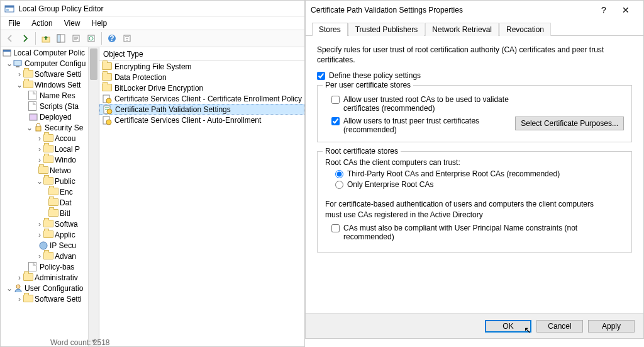 The height and width of the screenshot is (347, 644). Describe the element at coordinates (65, 181) in the screenshot. I see `tree-public-key: Public` at that location.